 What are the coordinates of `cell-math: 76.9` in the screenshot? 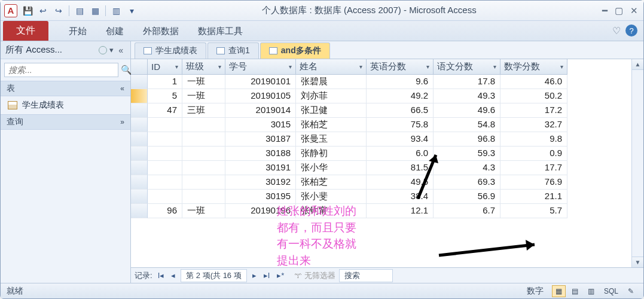 It's located at (534, 182).